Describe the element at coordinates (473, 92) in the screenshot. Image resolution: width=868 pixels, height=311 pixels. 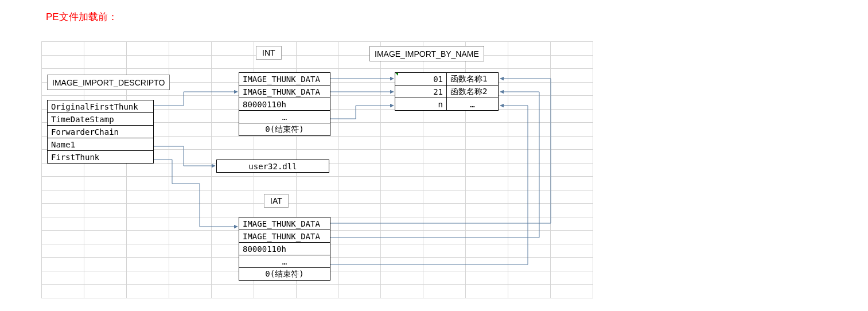
I see `byname-name: 函数名称2` at that location.